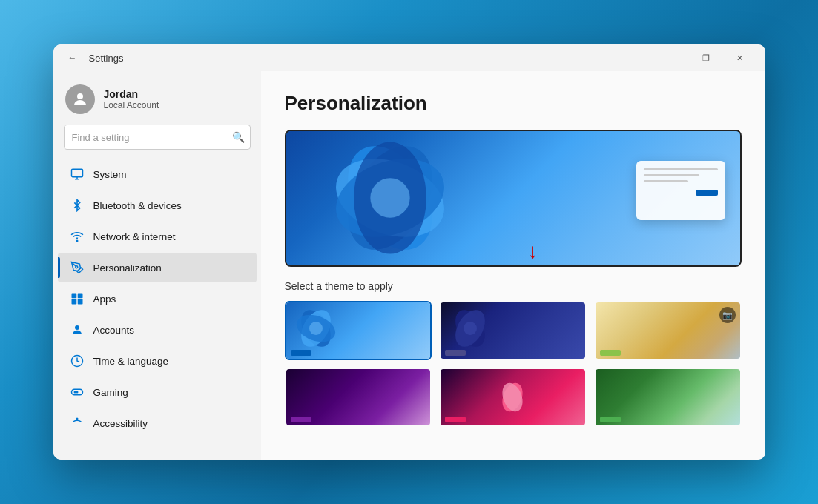 This screenshot has width=818, height=504. What do you see at coordinates (157, 137) in the screenshot?
I see `search-input` at bounding box center [157, 137].